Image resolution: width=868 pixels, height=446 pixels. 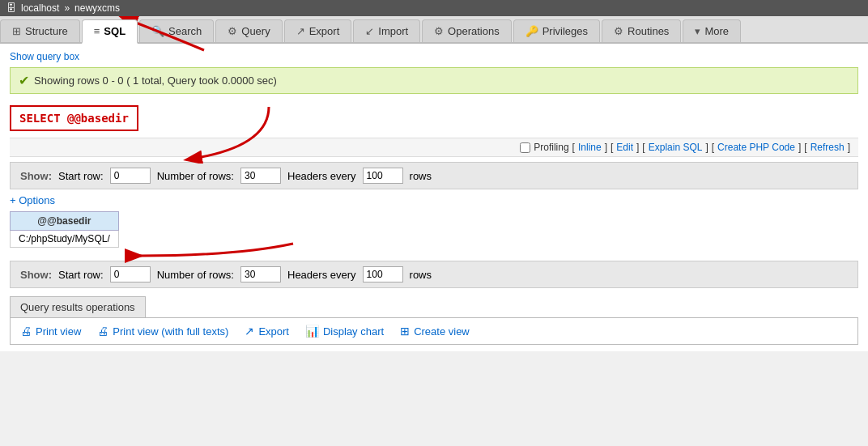 I want to click on tab-operations-label: Operations, so click(x=474, y=31).